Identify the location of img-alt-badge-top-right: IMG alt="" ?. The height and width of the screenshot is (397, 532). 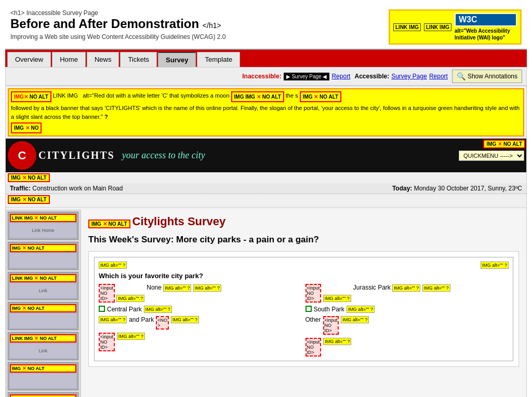
(495, 265).